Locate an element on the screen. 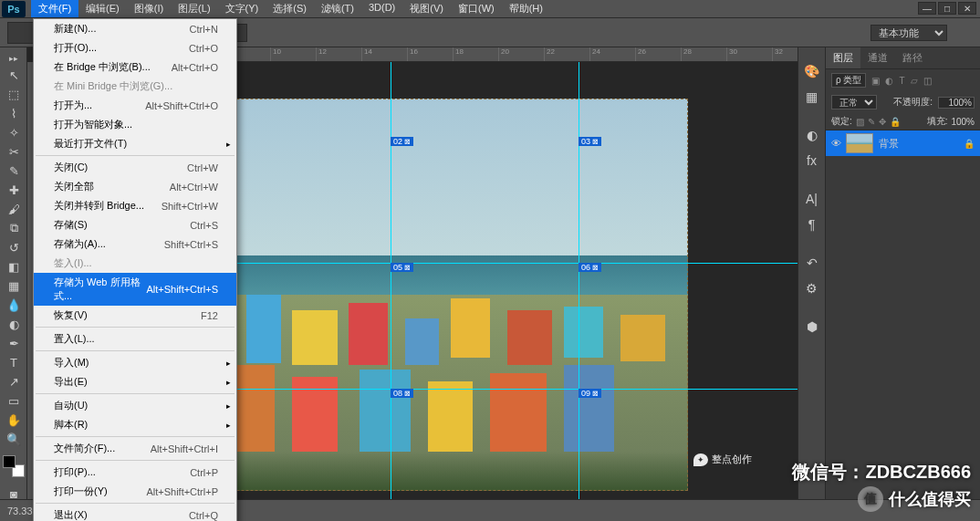 The image size is (980, 521). menu-item: 关闭(C)Ctrl+W is located at coordinates (135, 168).